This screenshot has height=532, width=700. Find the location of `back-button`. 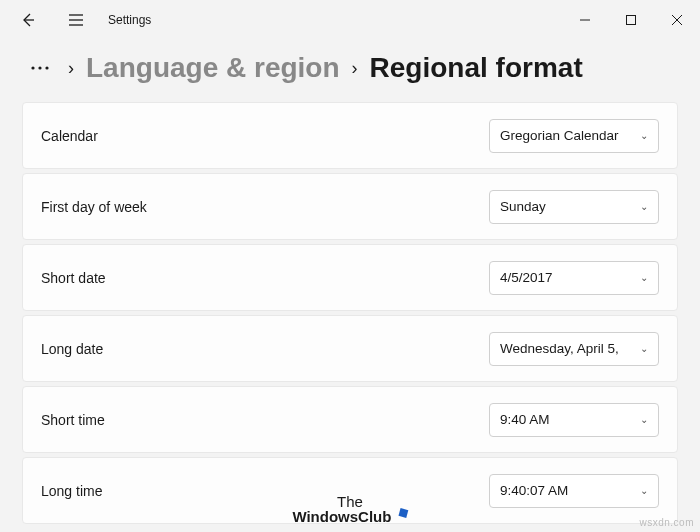

back-button is located at coordinates (28, 20).